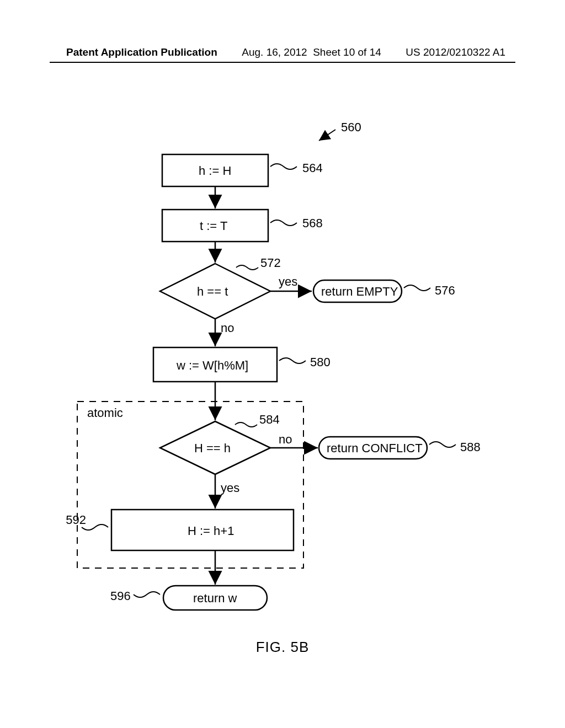  I want to click on svg-text: 564, so click(312, 168).